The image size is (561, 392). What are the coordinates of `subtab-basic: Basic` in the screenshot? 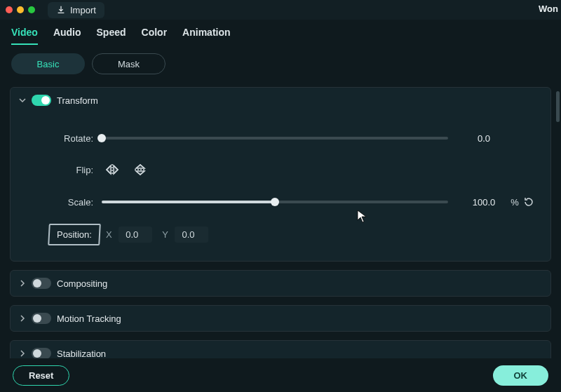 It's located at (48, 64).